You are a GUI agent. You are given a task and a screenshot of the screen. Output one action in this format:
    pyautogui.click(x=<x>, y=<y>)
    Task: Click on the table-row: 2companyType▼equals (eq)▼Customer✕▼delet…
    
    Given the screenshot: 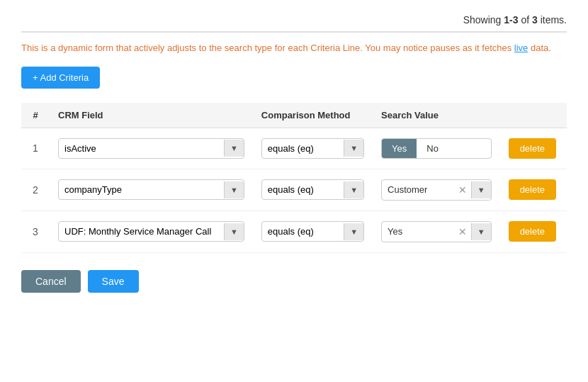 What is the action you would take?
    pyautogui.click(x=294, y=190)
    